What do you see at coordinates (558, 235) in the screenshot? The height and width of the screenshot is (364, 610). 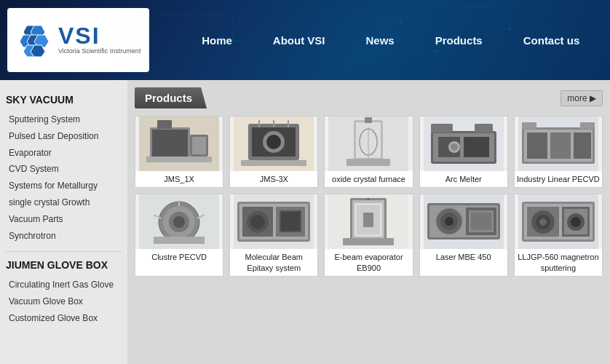 I see `product-lljgp: LLJGP-560 magnetron sputtering` at bounding box center [558, 235].